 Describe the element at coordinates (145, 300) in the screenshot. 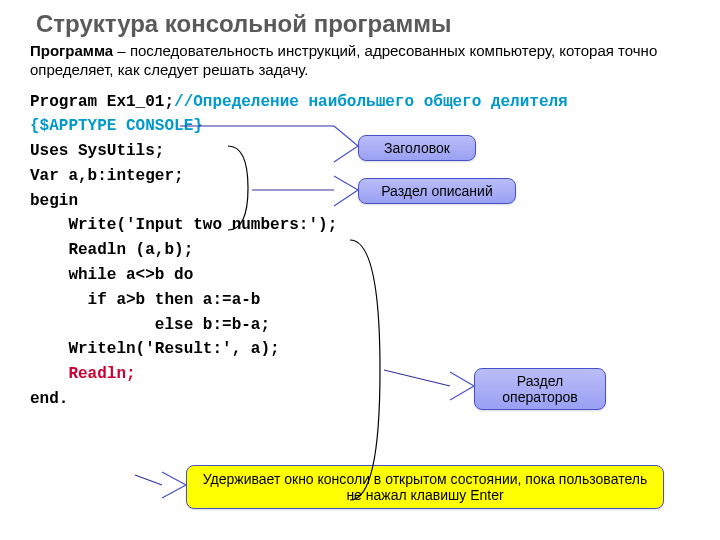

I see `code-line-9: if a>b then a:=a-b` at that location.